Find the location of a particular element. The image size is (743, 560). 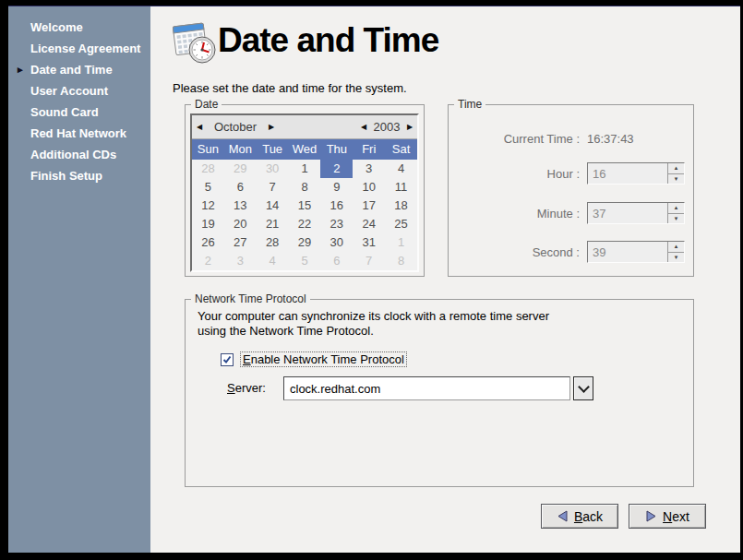

calendar-day: 27 is located at coordinates (240, 243).